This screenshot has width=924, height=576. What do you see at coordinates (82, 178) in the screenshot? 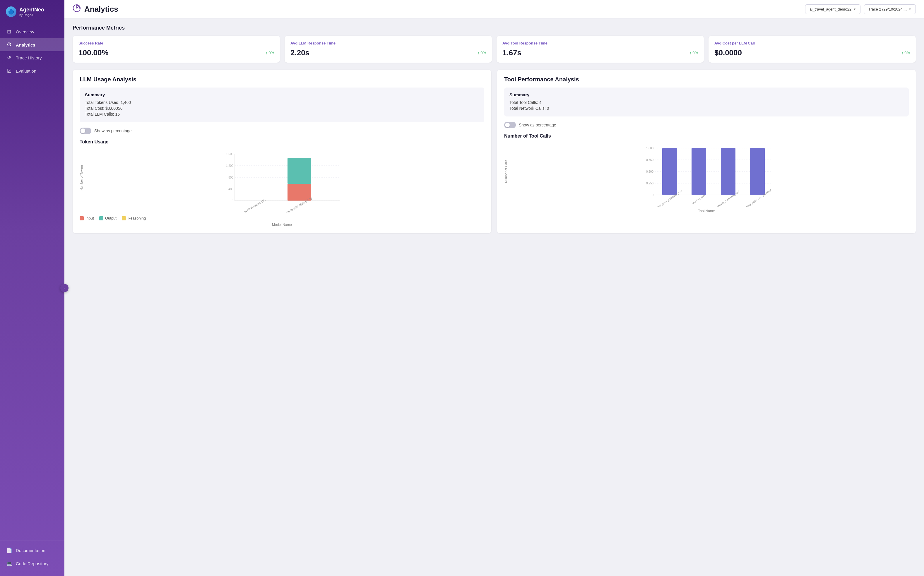
I see `llm-y-axis-label: Number of Tokens` at bounding box center [82, 178].